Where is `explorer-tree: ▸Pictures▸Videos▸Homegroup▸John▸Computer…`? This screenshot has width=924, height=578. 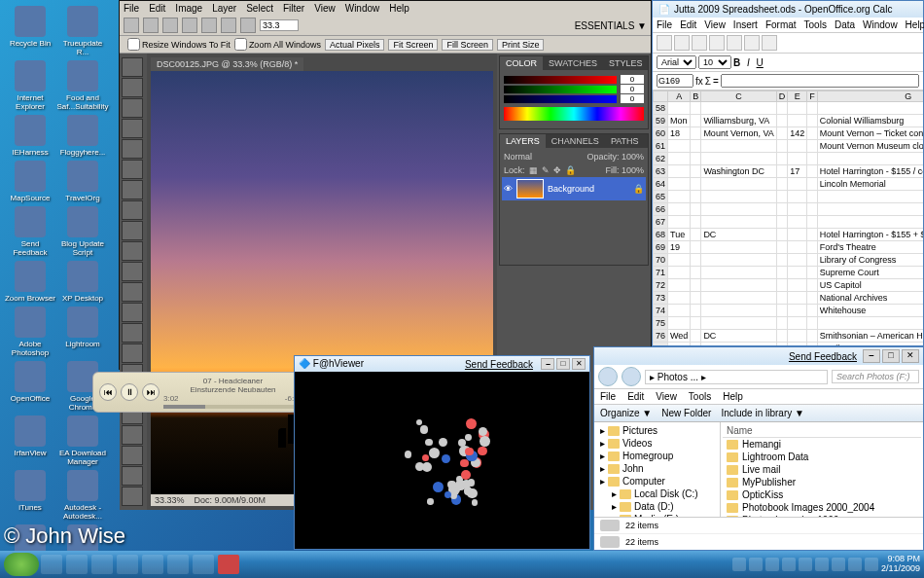
explorer-tree: ▸Pictures▸Videos▸Homegroup▸John▸Computer… is located at coordinates (657, 469).